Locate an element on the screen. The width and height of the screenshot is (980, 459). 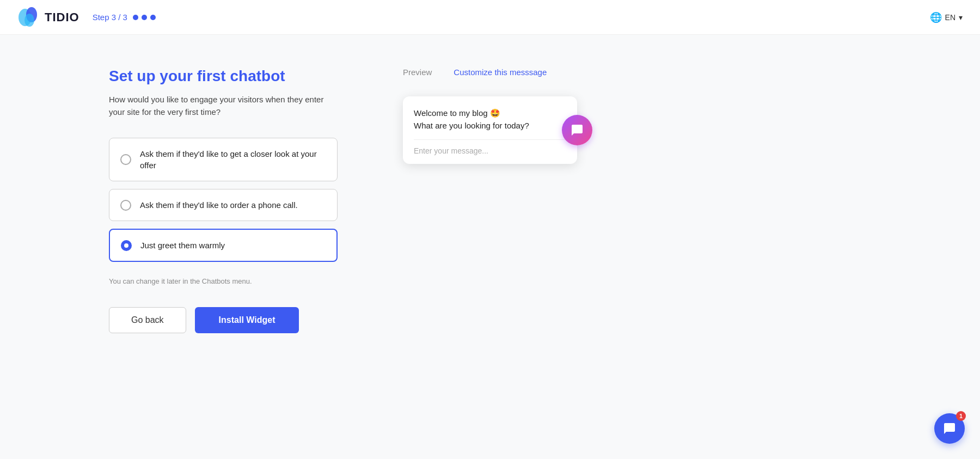
right-panel: Preview Customize this messsage Welcome … is located at coordinates (637, 115).